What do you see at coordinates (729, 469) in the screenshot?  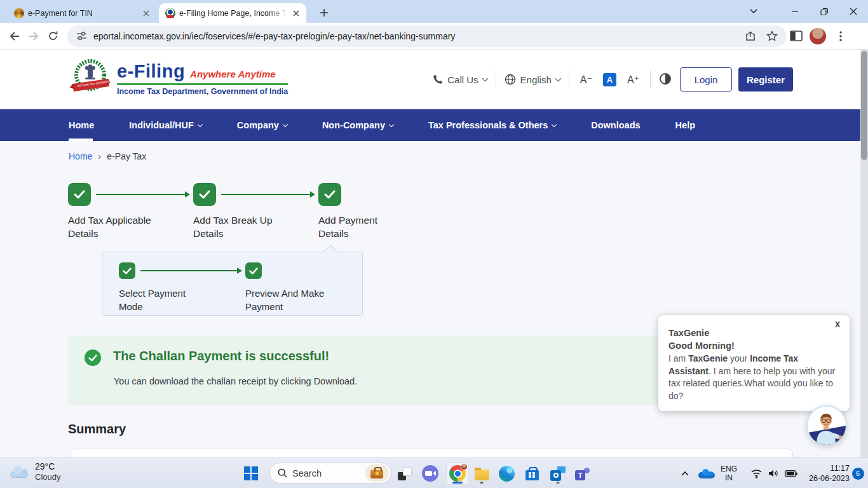 I see `lang-line1: ENG` at bounding box center [729, 469].